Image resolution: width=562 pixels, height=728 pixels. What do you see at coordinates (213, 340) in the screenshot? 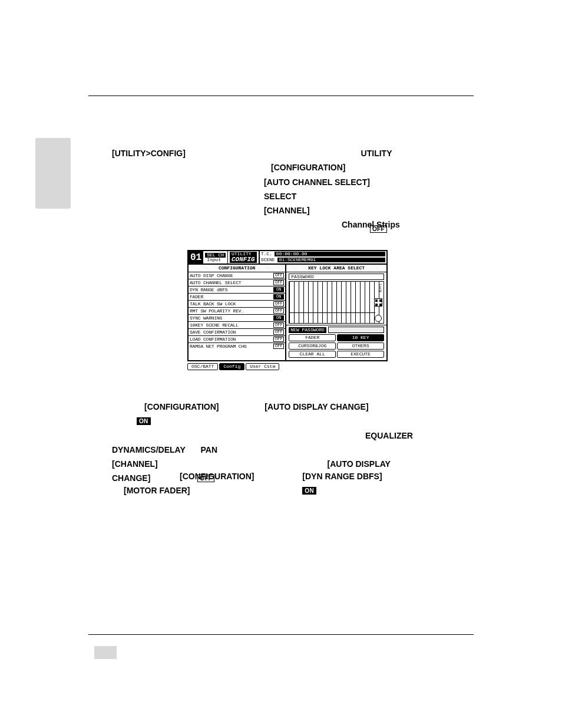
I see `lcd-config-item-name: LOAD CONFIRMATION` at bounding box center [213, 340].